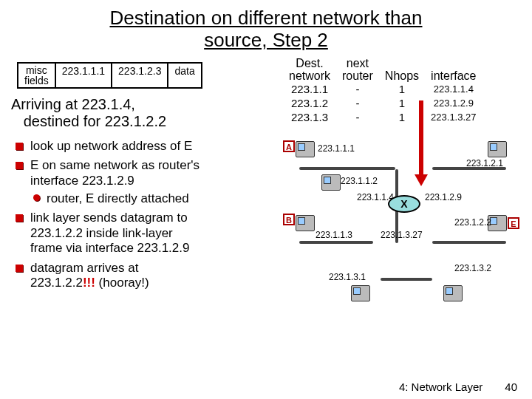  I want to click on ip-label: 223.1.1.2, so click(359, 181).